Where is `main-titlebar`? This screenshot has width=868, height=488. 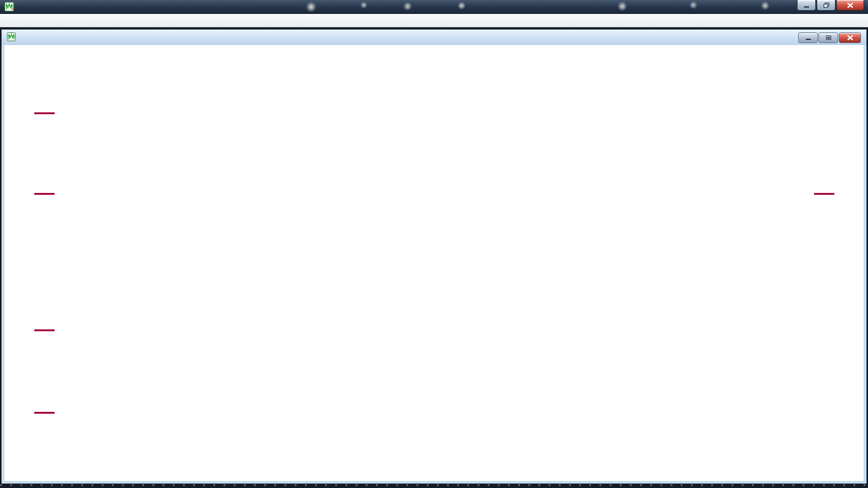
main-titlebar is located at coordinates (434, 8).